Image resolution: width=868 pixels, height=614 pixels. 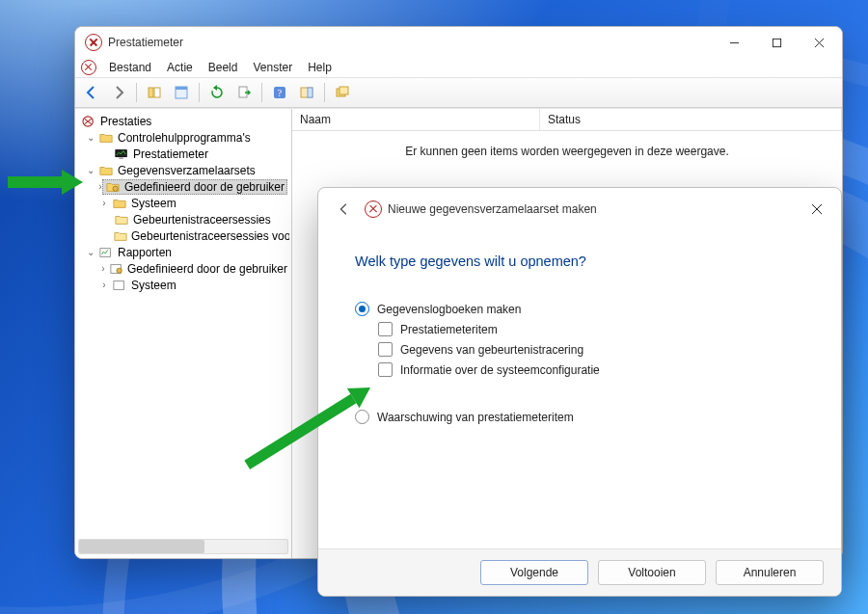 I want to click on cancel-button: Annuleren, so click(x=770, y=573).